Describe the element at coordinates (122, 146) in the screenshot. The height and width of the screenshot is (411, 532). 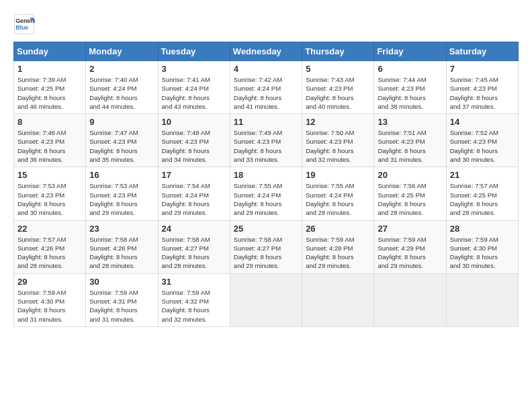
I see `day-info: Sunrise: 7:47 AM Sunset: 4:23 PM Dayligh…` at that location.